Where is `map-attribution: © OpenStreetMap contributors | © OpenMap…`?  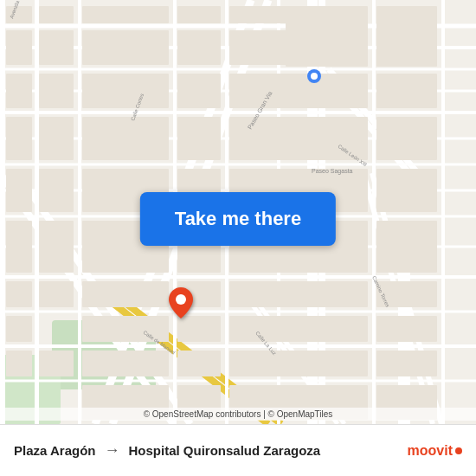
map-attribution: © OpenStreetMap contributors | © OpenMap… is located at coordinates (238, 414).